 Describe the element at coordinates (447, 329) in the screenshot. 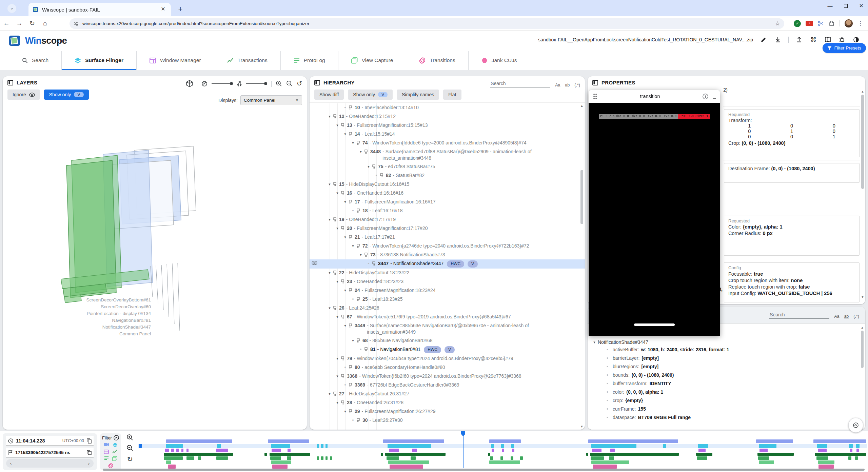

I see `hierarchy-row: ▾ 3449 - Surface(name=885b63e Navigation…` at that location.